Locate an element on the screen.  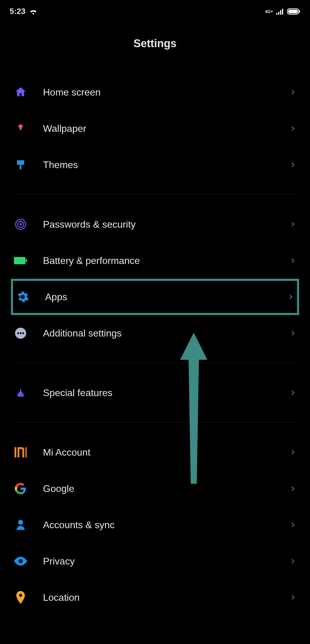
row-label: Mi Account is located at coordinates (166, 452).